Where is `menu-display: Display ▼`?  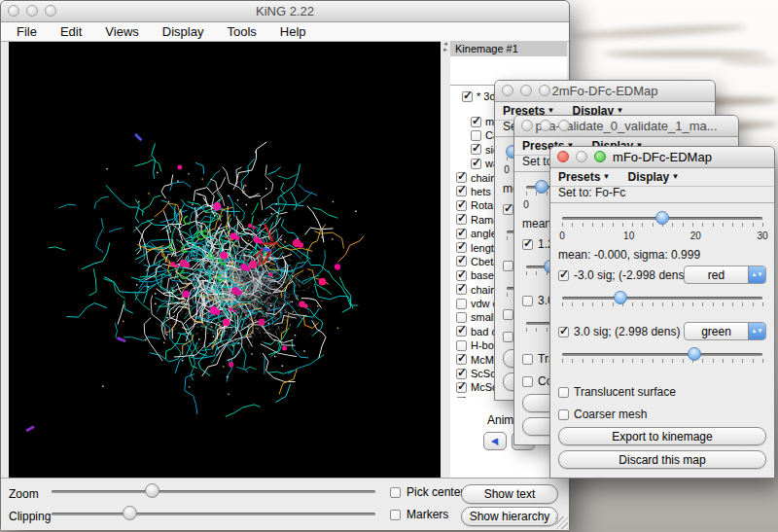 menu-display: Display ▼ is located at coordinates (654, 177).